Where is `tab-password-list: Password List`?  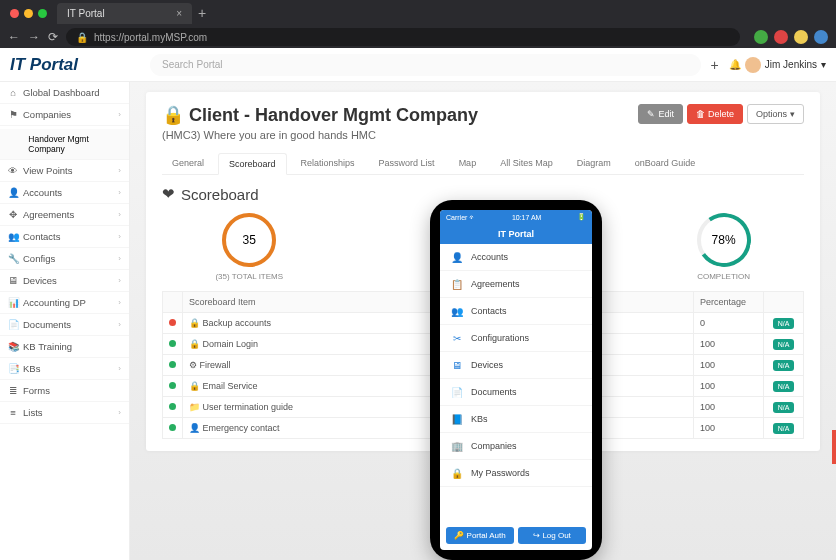
tab-password-list: Password List is located at coordinates (407, 164).